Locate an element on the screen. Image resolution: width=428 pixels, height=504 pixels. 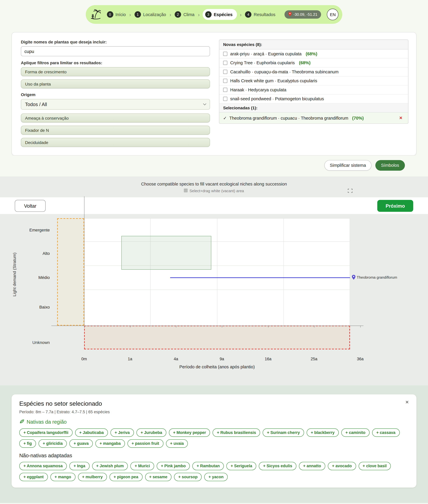
symbols-button: Símbolos is located at coordinates (390, 165).